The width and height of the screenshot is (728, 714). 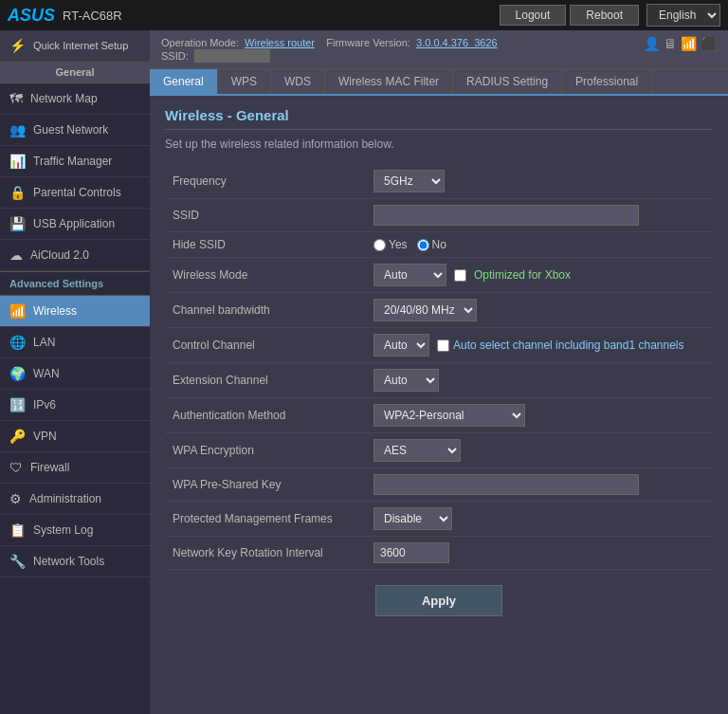 I want to click on wpa-key-input, so click(x=506, y=485).